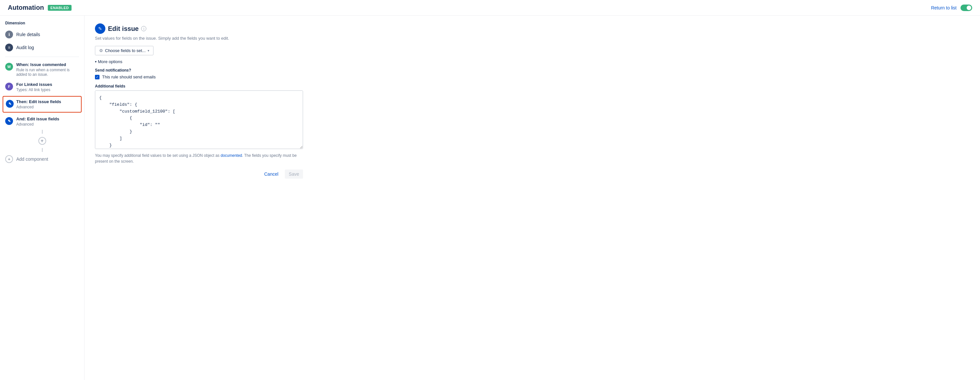 The image size is (980, 380). I want to click on enabled-badge: ENABLED, so click(60, 8).